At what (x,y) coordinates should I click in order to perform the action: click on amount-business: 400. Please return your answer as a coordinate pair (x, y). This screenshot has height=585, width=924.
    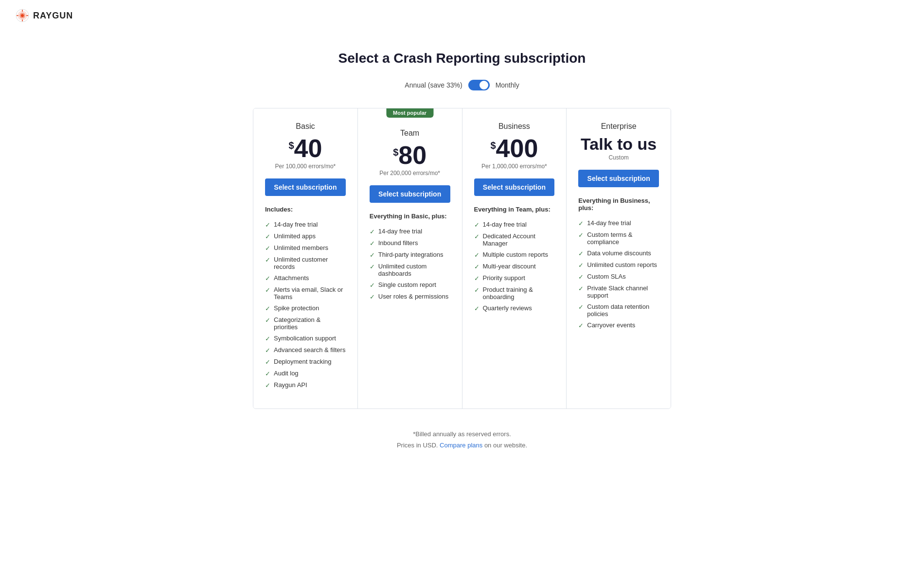
    Looking at the image, I should click on (517, 148).